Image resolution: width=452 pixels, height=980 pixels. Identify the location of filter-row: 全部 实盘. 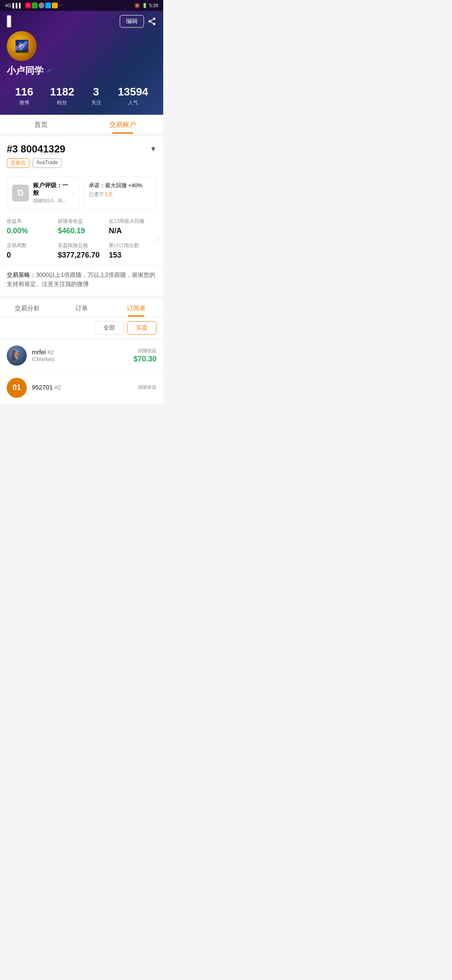
(82, 328).